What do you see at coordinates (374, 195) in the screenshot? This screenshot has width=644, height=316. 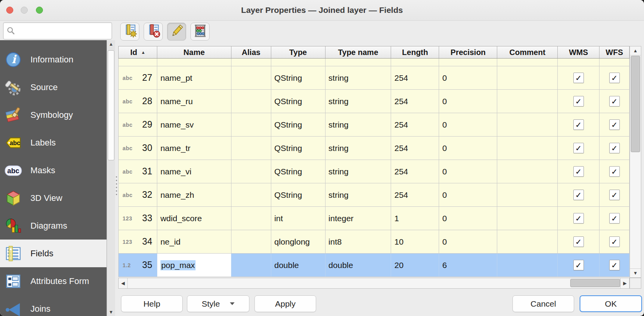 I see `table-row-field-32: abc32name_zhQStringstring2540✓✓` at bounding box center [374, 195].